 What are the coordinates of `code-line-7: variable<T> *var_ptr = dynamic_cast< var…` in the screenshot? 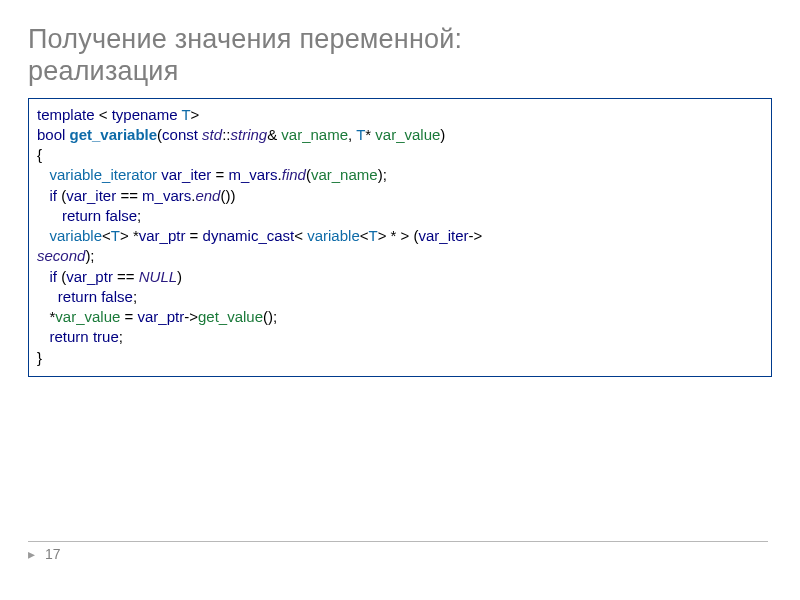 It's located at (400, 236).